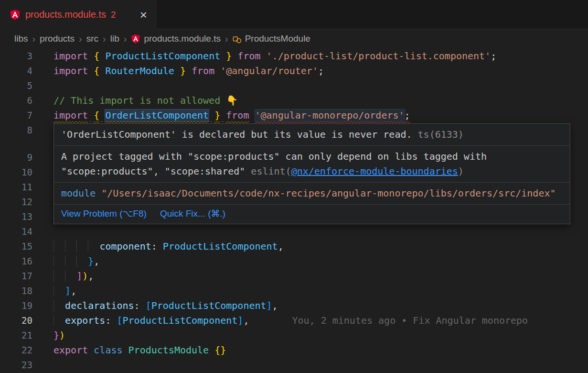 The width and height of the screenshot is (588, 373). Describe the element at coordinates (294, 71) in the screenshot. I see `code-line-4: 4import { RouterModule } from '@angular/…` at that location.